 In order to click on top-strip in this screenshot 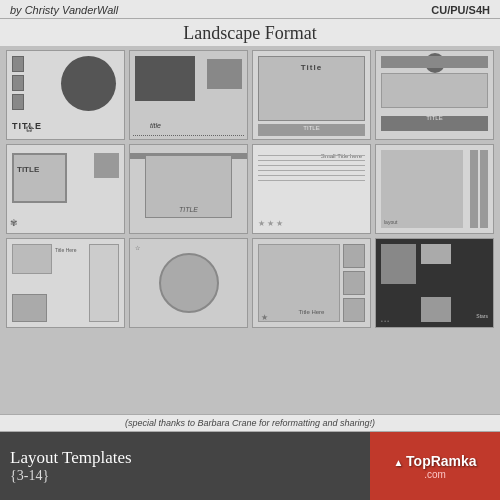, I will do `click(434, 62)`.